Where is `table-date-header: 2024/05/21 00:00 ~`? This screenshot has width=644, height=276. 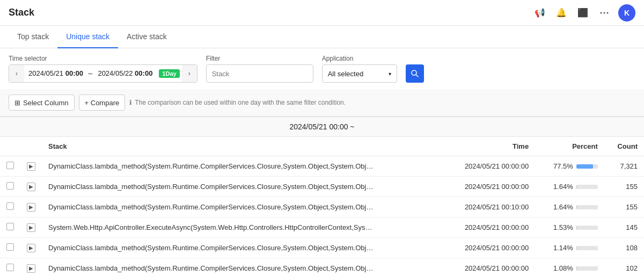
table-date-header: 2024/05/21 00:00 ~ is located at coordinates (322, 127).